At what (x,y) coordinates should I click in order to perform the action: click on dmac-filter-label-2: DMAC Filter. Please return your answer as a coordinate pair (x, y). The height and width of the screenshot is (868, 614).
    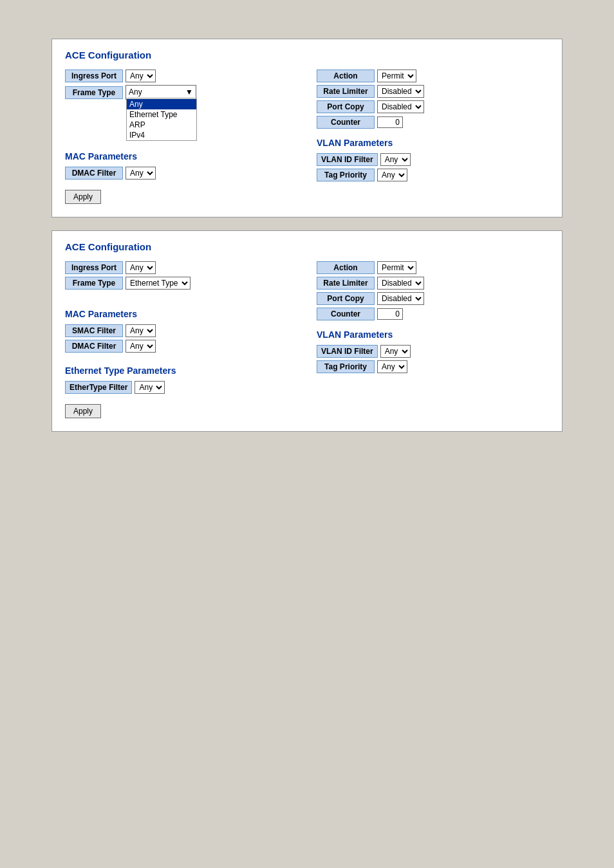
    Looking at the image, I should click on (94, 346).